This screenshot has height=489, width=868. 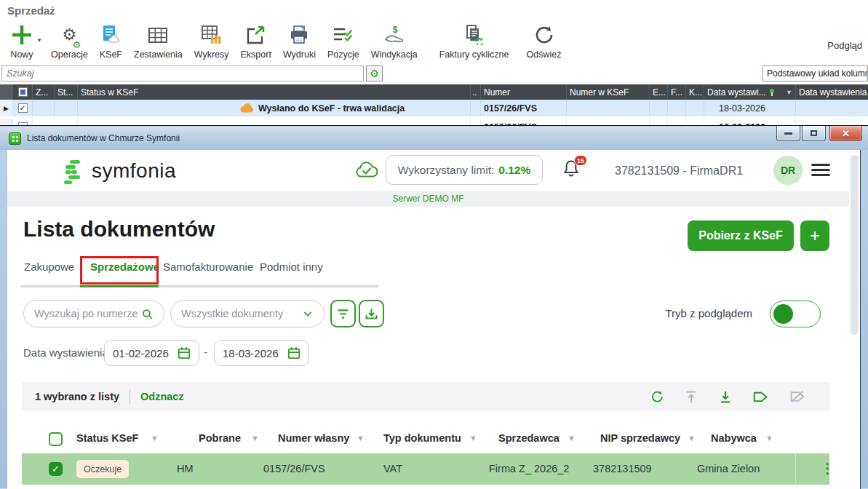 I want to click on row-indicator: ▶, so click(x=7, y=108).